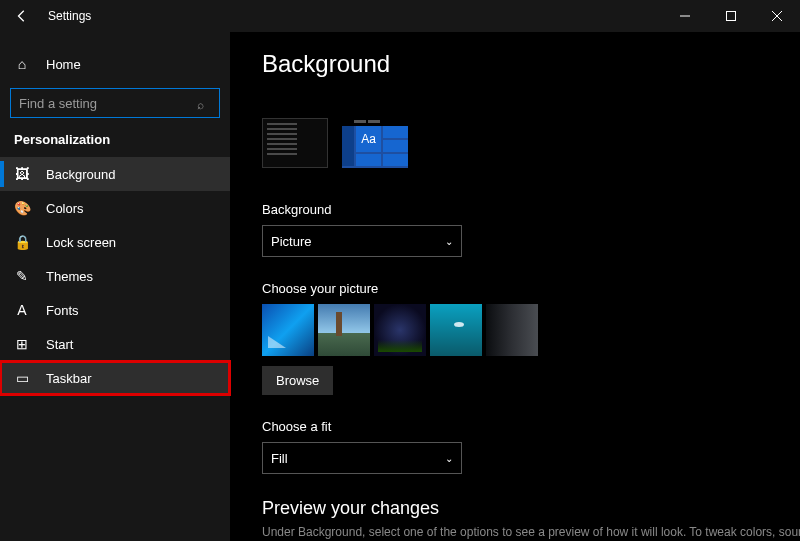 The width and height of the screenshot is (800, 541). I want to click on sidebar-item-start: ⊞ Start, so click(115, 344).